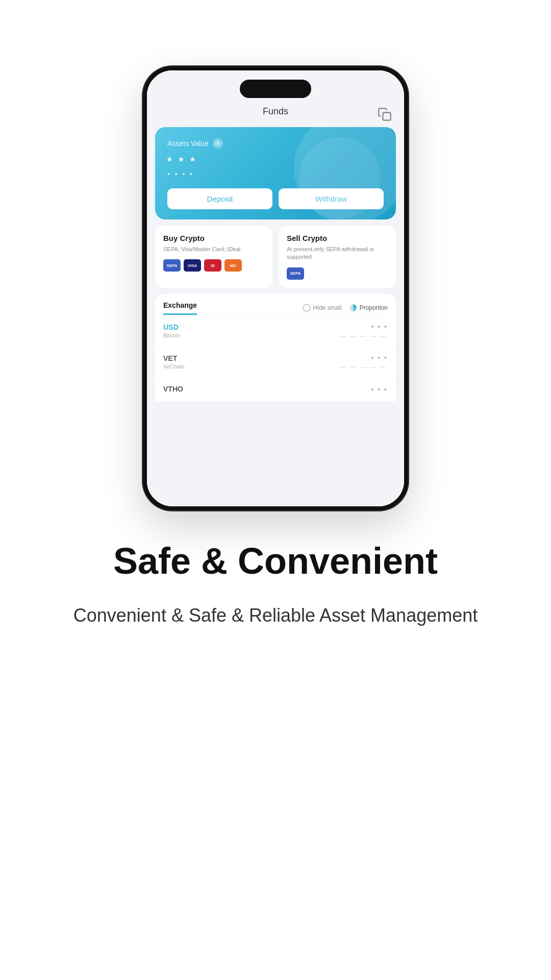 The width and height of the screenshot is (551, 980). Describe the element at coordinates (322, 308) in the screenshot. I see `hide-small-toggle: Hide small` at that location.